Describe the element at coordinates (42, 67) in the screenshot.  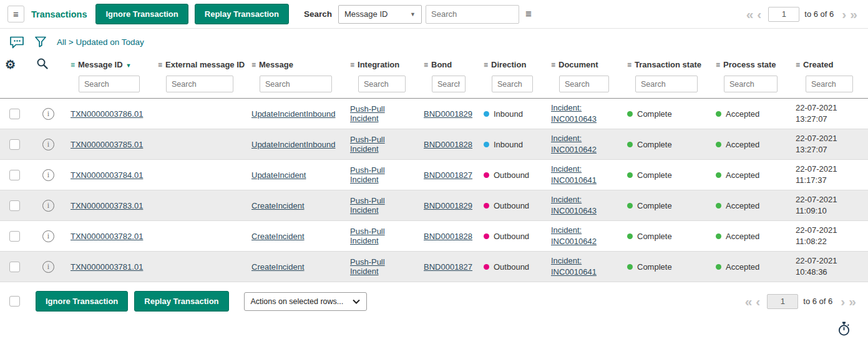
I see `search-magnifier-icon` at that location.